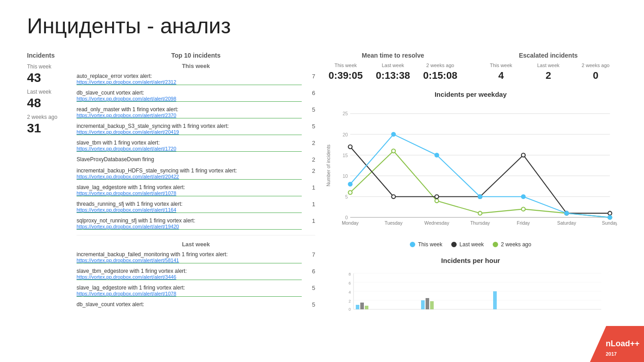 This screenshot has height=362, width=644. What do you see at coordinates (393, 76) in the screenshot?
I see `mean-last-week-value: 0:13:38` at bounding box center [393, 76].